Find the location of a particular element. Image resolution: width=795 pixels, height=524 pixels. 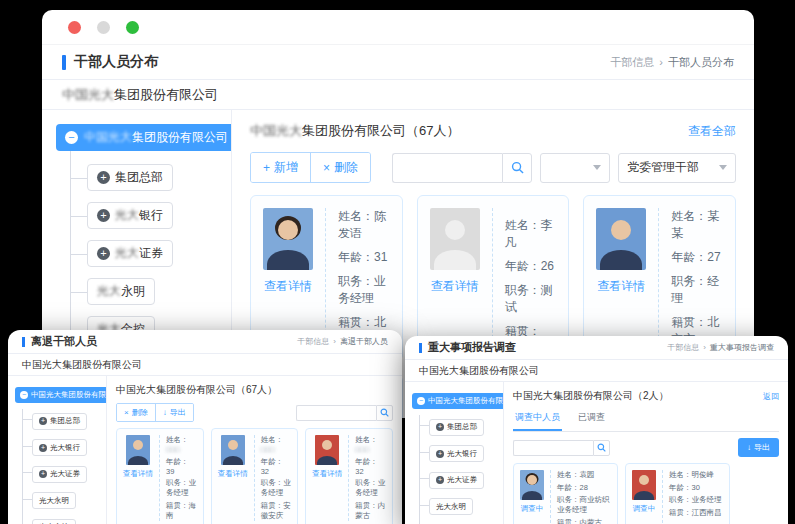

breadcrumb-current: 离退干部人员 is located at coordinates (364, 342).